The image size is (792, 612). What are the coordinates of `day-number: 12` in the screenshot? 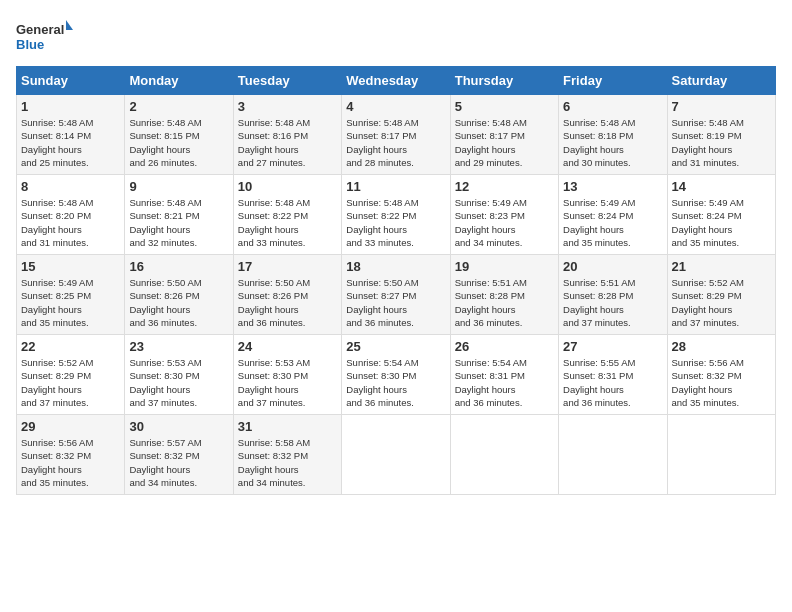 It's located at (504, 186).